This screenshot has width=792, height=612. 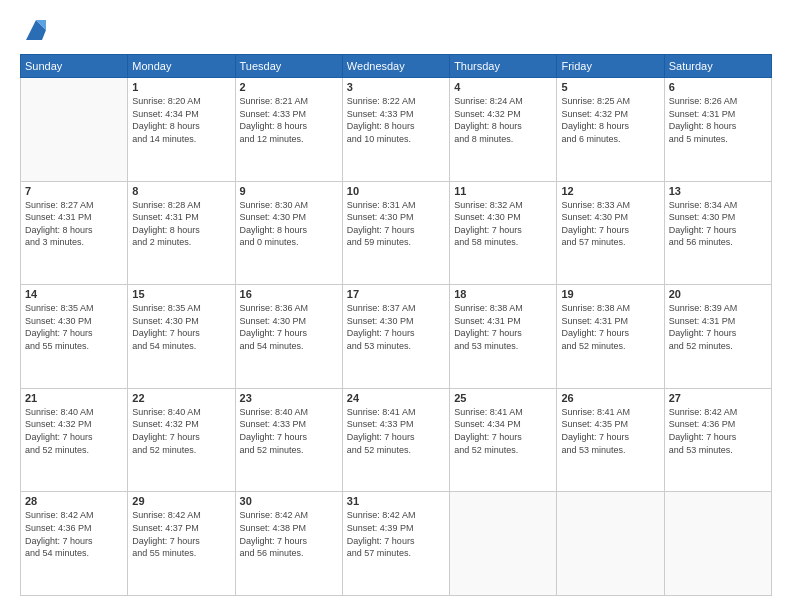 I want to click on calendar-cell: 12Sunrise: 8:33 AMSunset: 4:30 PMDayligh…, so click(x=610, y=233).